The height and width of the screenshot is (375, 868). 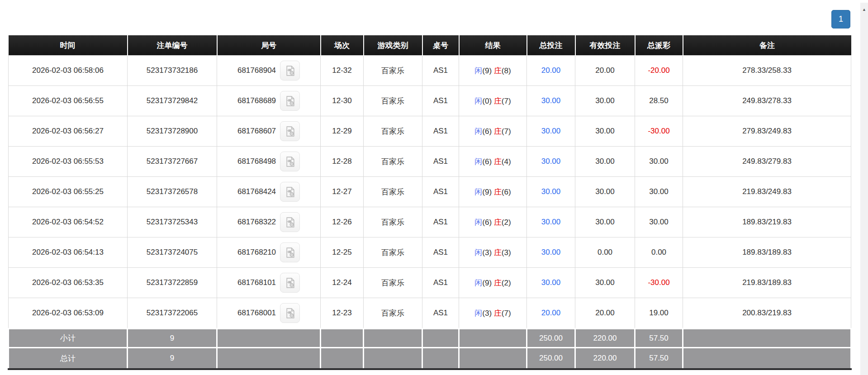 What do you see at coordinates (430, 131) in the screenshot?
I see `table-row: 2026-02-03 06:56:27 523173728900 6817686…` at bounding box center [430, 131].